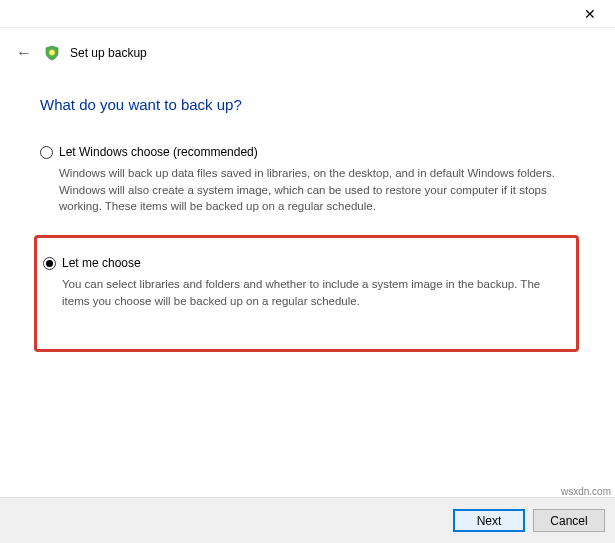  Describe the element at coordinates (586, 492) in the screenshot. I see `watermark: wsxdn.com` at that location.